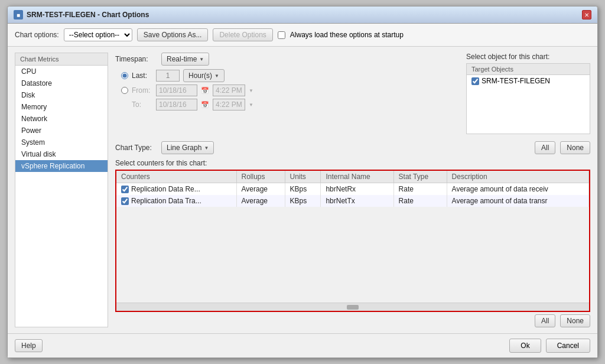  What do you see at coordinates (61, 83) in the screenshot?
I see `sidebar-item-datastore: Datastore` at bounding box center [61, 83].